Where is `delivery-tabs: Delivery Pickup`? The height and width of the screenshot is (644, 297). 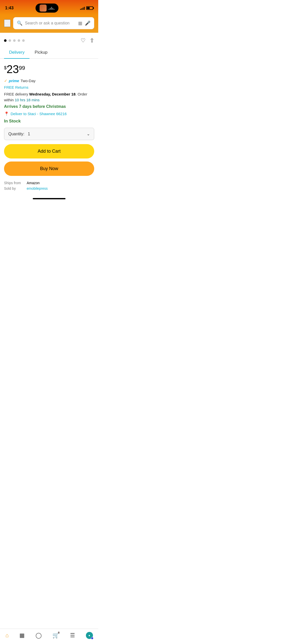
delivery-tabs: Delivery Pickup is located at coordinates (49, 52).